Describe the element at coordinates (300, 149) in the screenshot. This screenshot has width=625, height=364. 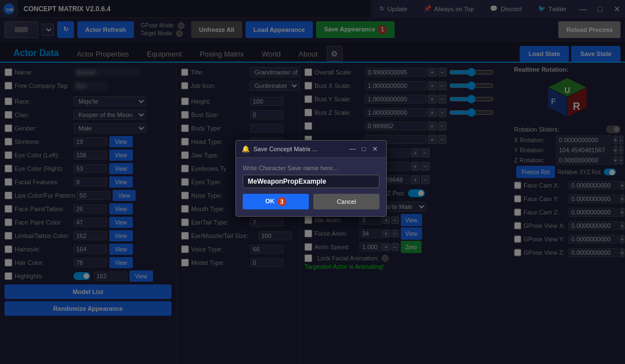
I see `modal-title-text: Save Concept Matrix ...` at that location.